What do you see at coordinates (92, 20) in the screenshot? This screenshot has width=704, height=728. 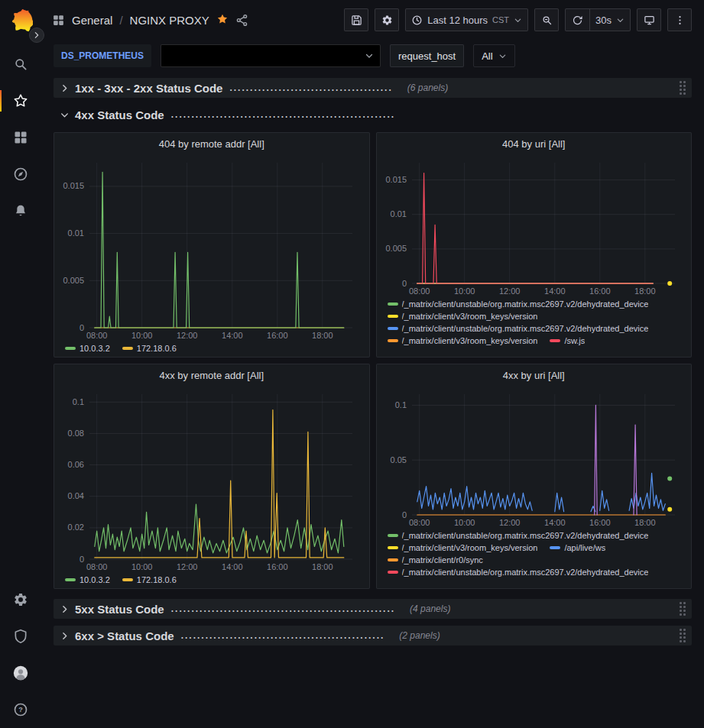 I see `breadcrumb-folder: General` at bounding box center [92, 20].